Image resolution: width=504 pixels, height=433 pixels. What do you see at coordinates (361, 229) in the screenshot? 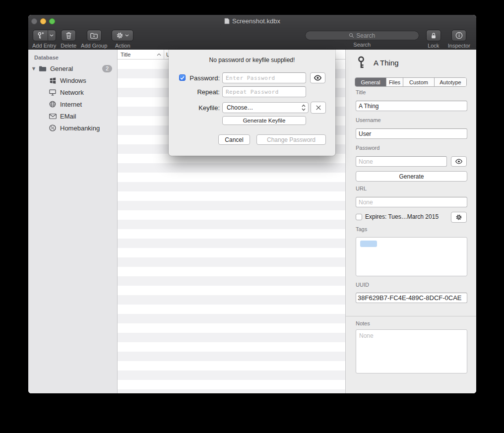
I see `tags-field-label: Tags` at bounding box center [361, 229].